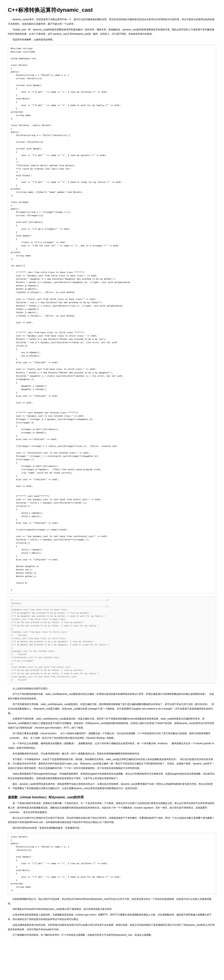 The image size is (224, 980). What do you see at coordinates (112, 935) in the screenshot?
I see `vf-para-8: 正于虚函数对对类的影响，有了解内容本章对《C++中如何定义虚函数，也能设些是类才…` at bounding box center [112, 935].